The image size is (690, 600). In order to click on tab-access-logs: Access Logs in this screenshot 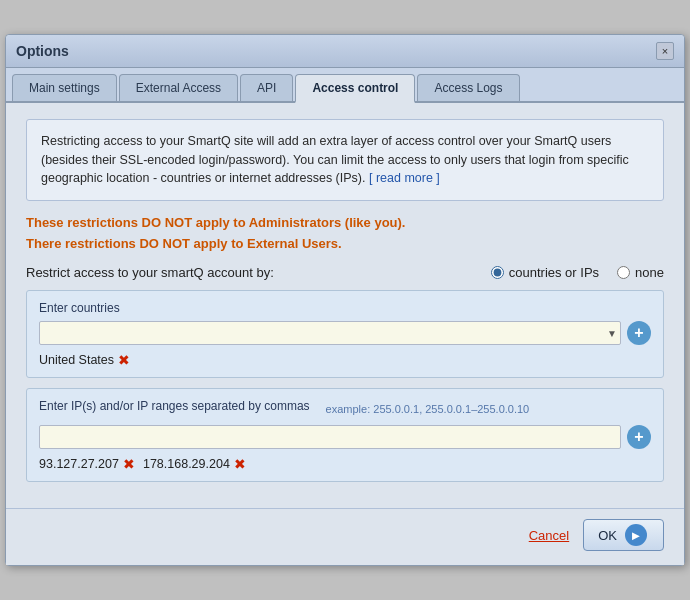, I will do `click(468, 88)`.